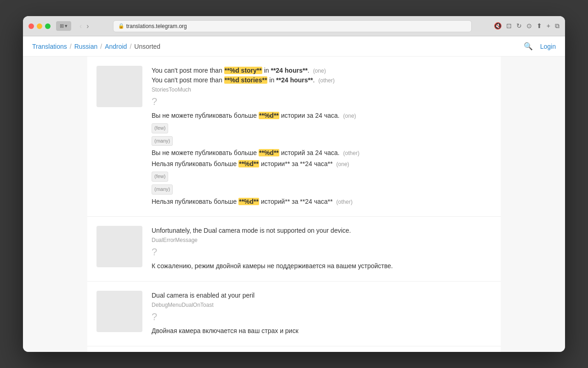  What do you see at coordinates (157, 26) in the screenshot?
I see `url-text: translations.telegram.org` at bounding box center [157, 26].